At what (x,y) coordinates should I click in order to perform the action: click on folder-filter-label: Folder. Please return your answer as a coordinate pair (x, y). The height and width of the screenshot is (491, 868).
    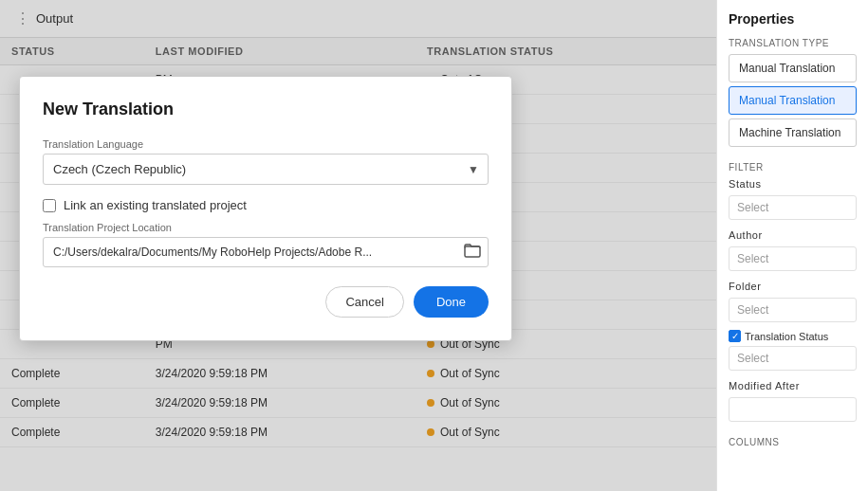
    Looking at the image, I should click on (793, 286).